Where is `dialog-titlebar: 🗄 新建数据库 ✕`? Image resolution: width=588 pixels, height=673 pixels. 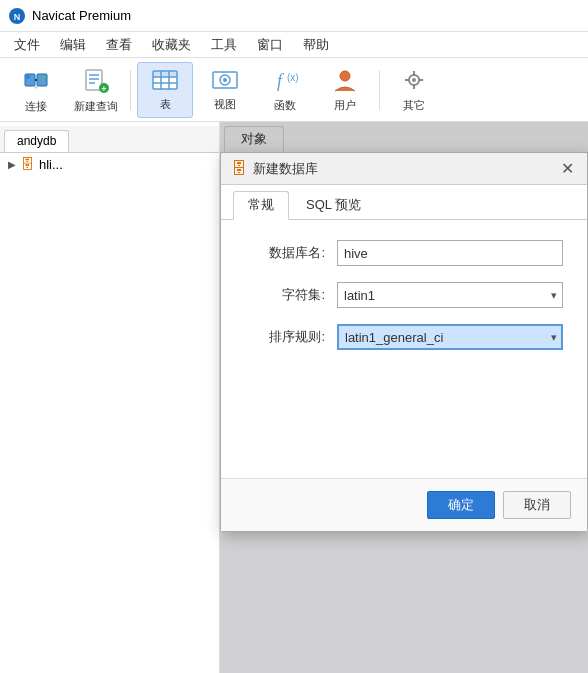
dialog-titlebar: 🗄 新建数据库 ✕ is located at coordinates (404, 169).